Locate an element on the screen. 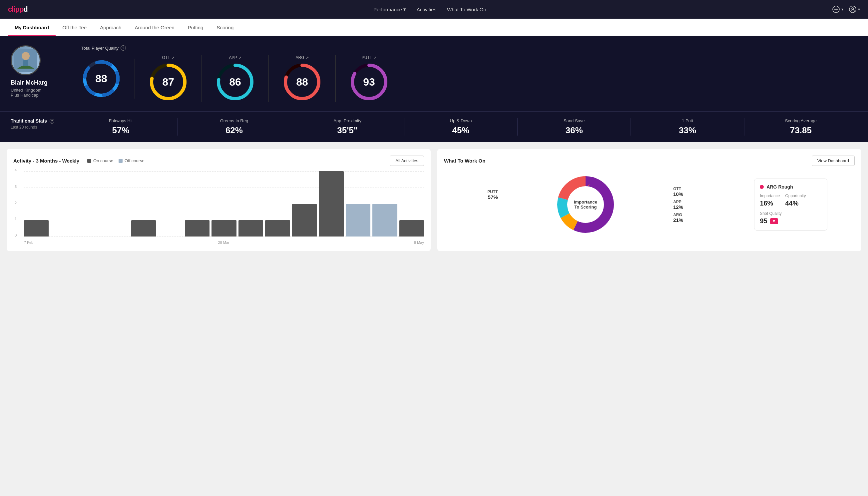 This screenshot has height=496, width=868. putt-trend-icon: ↗ is located at coordinates (375, 58).